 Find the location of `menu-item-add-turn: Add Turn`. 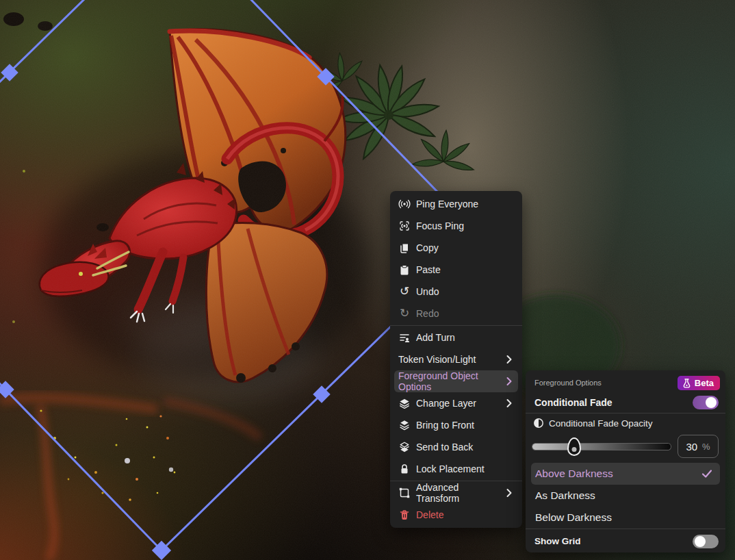

menu-item-add-turn: Add Turn is located at coordinates (456, 338).